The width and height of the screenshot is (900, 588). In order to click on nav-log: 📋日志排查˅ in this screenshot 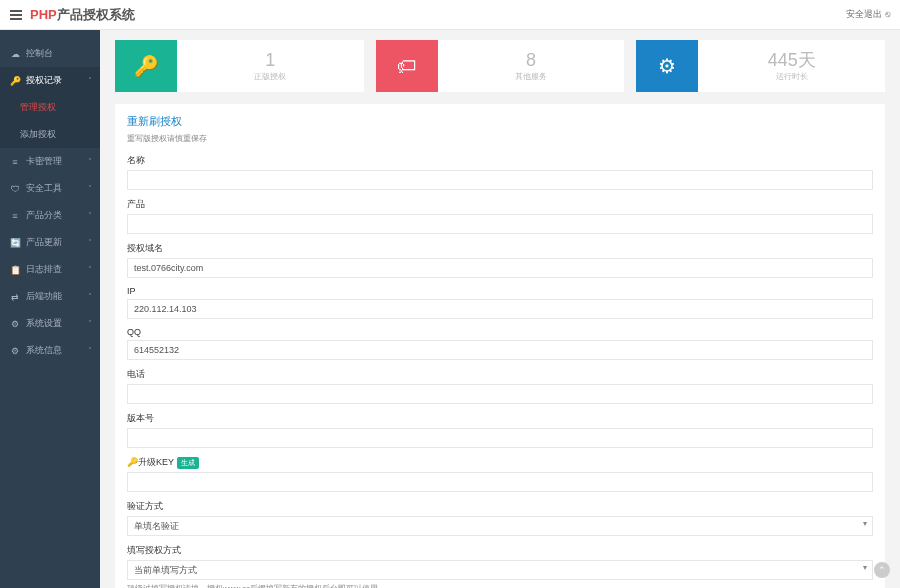, I will do `click(50, 270)`.